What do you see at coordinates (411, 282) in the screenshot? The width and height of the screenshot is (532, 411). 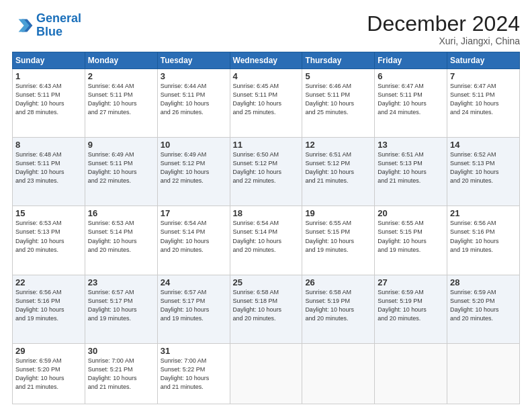 I see `day-number: 27` at bounding box center [411, 282].